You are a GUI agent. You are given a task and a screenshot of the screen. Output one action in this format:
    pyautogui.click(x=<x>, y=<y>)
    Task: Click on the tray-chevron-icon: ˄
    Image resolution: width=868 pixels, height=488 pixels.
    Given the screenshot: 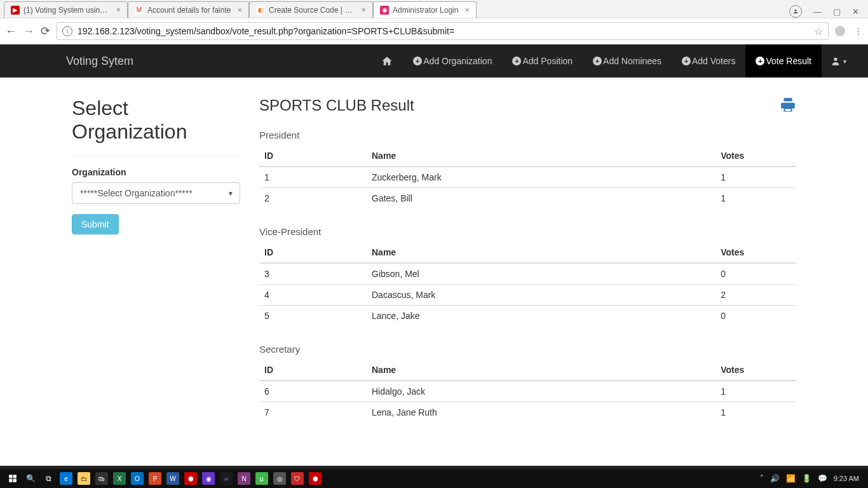 What is the action you would take?
    pyautogui.click(x=762, y=478)
    